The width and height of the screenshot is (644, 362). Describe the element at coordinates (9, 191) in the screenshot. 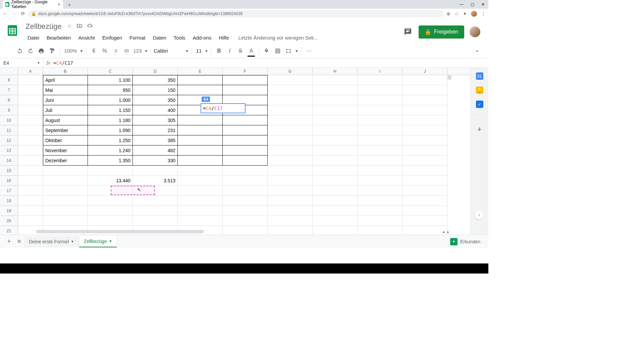

I see `row-header: 17` at that location.